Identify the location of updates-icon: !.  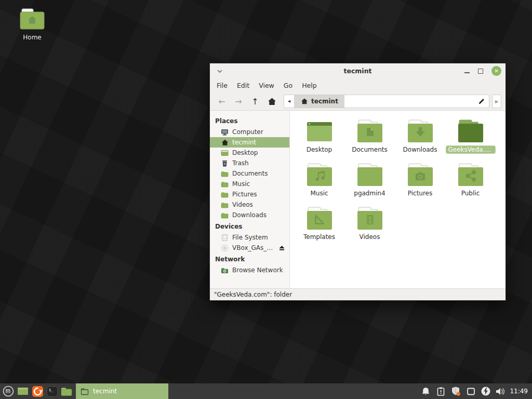
(441, 391).